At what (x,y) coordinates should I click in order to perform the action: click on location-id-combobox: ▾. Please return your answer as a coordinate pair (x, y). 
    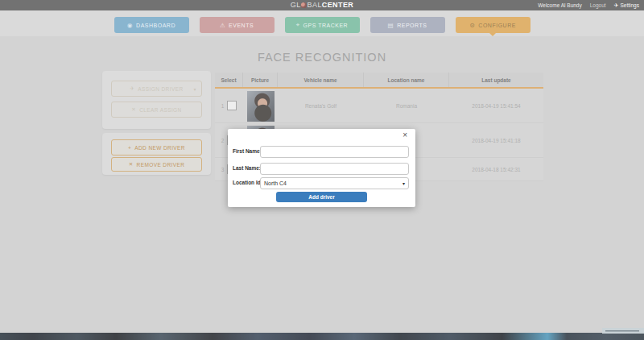
    Looking at the image, I should click on (335, 184).